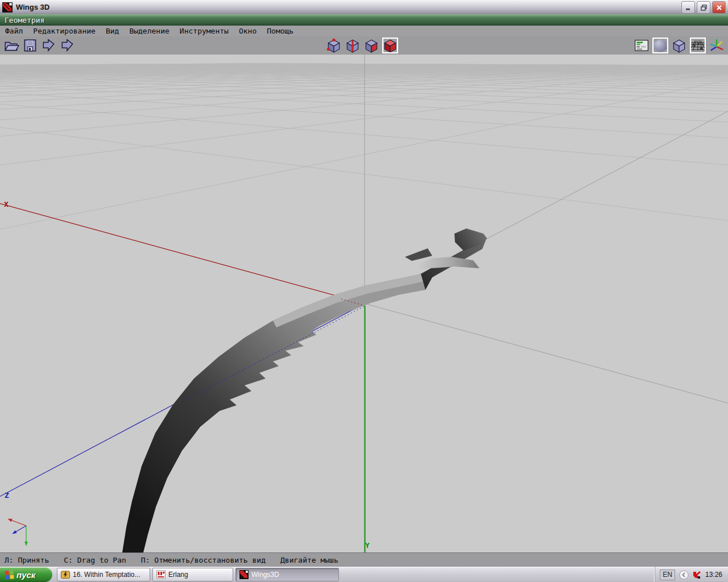  I want to click on status-item-0: Л: Принять, so click(27, 560).